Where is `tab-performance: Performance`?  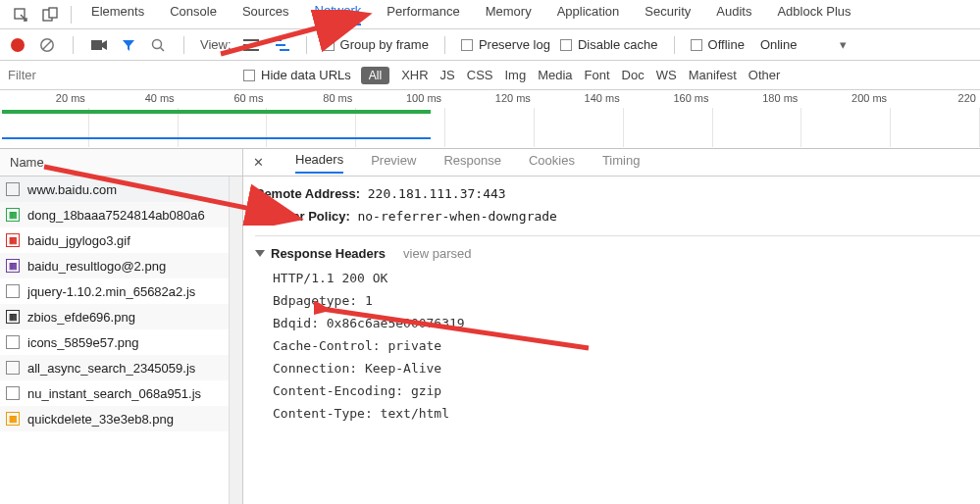
tab-performance: Performance is located at coordinates (423, 14).